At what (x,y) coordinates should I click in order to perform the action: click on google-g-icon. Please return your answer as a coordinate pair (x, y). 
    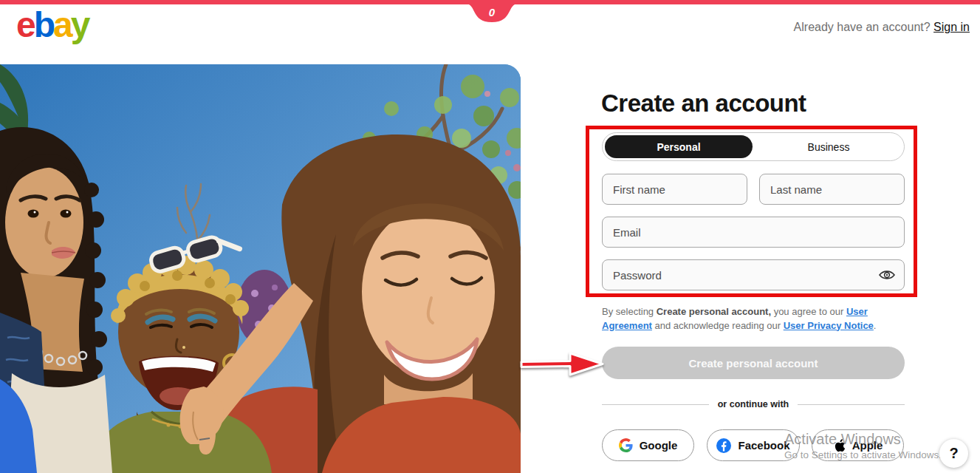
    Looking at the image, I should click on (626, 445).